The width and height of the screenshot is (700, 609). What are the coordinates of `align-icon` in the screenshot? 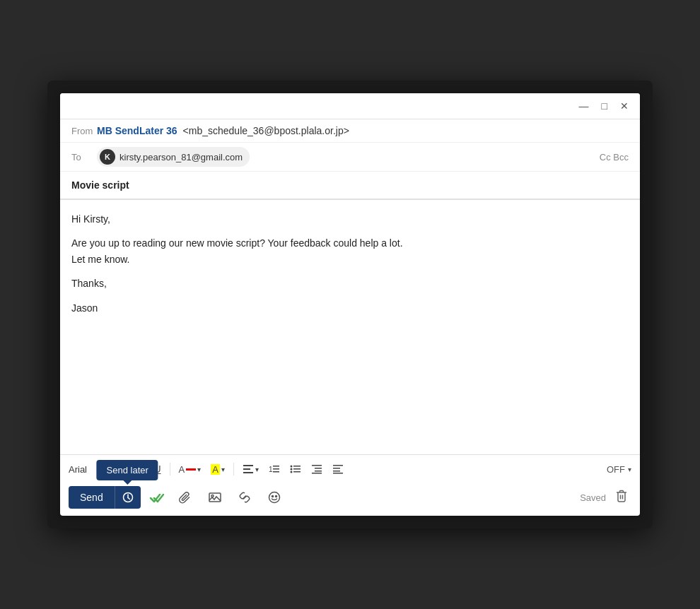 It's located at (248, 469).